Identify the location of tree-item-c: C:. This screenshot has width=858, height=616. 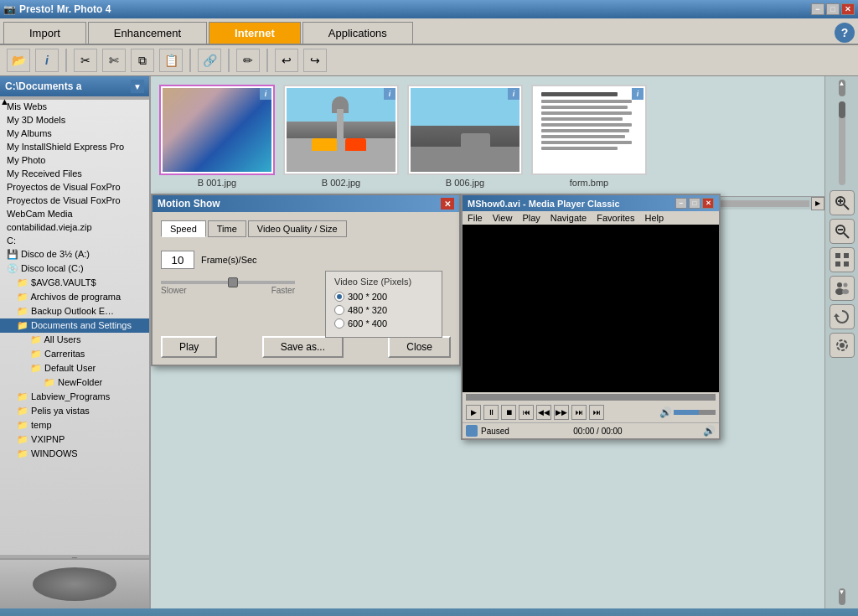
(75, 241).